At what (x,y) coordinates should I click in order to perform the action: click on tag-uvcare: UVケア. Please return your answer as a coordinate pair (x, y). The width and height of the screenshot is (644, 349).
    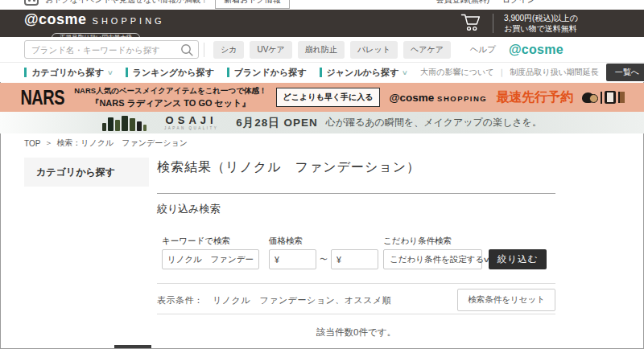
    Looking at the image, I should click on (270, 50).